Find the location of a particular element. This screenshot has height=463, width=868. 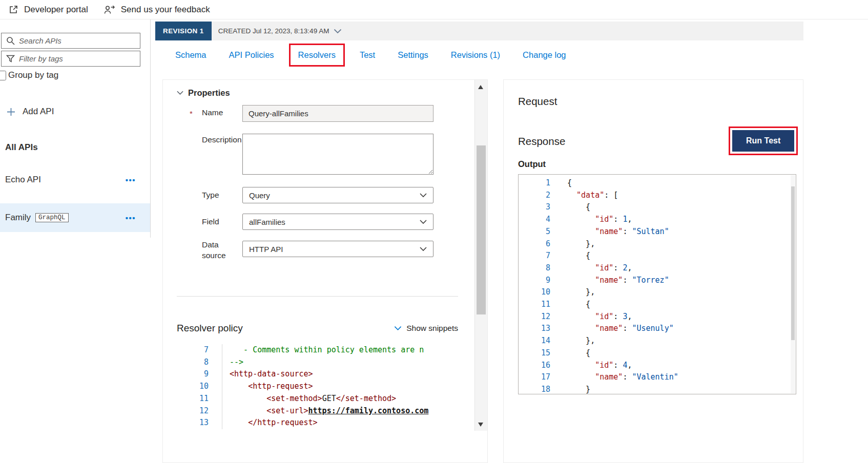

line-number: 8 is located at coordinates (534, 268).